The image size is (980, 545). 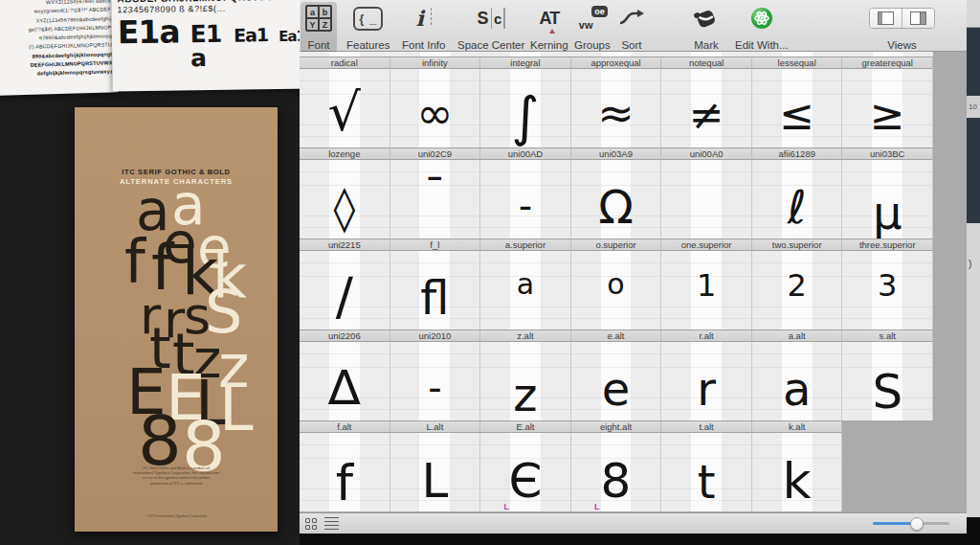 I want to click on glyph: √, so click(x=345, y=113).